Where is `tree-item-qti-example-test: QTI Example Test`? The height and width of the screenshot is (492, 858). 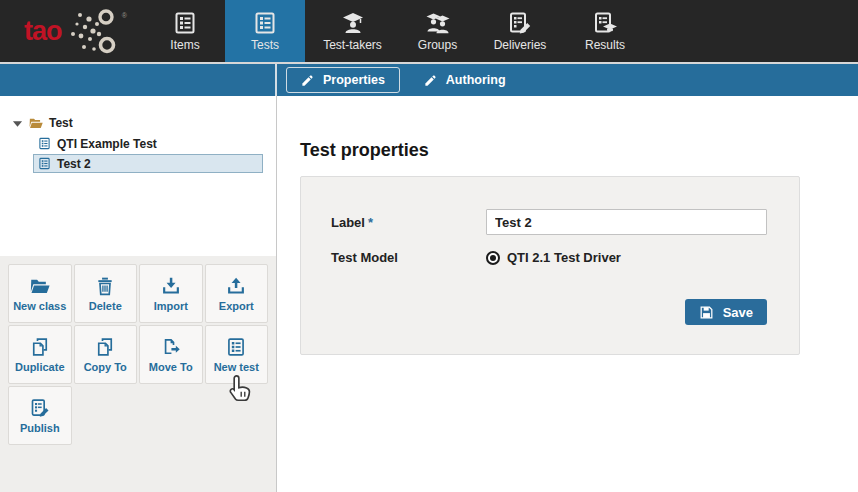 tree-item-qti-example-test: QTI Example Test is located at coordinates (154, 144).